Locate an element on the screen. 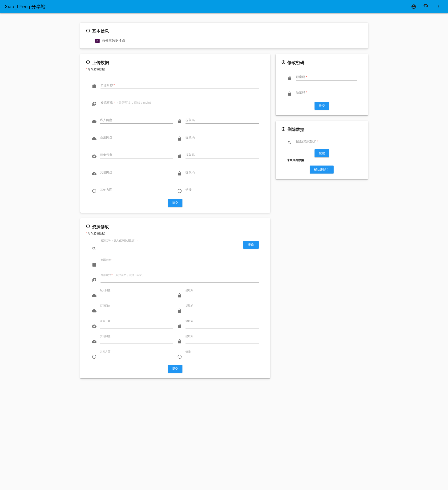 The height and width of the screenshot is (490, 448). delete-no-result: 未查询到数据 is located at coordinates (322, 160).